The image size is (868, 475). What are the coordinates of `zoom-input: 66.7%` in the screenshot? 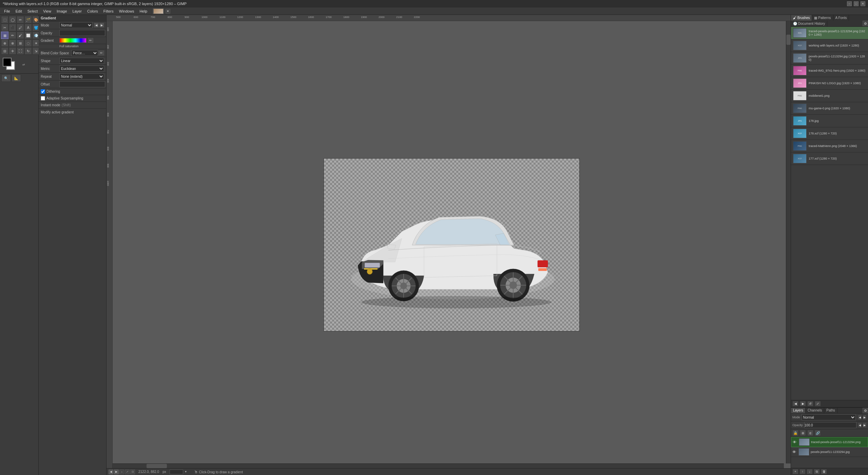 It's located at (176, 472).